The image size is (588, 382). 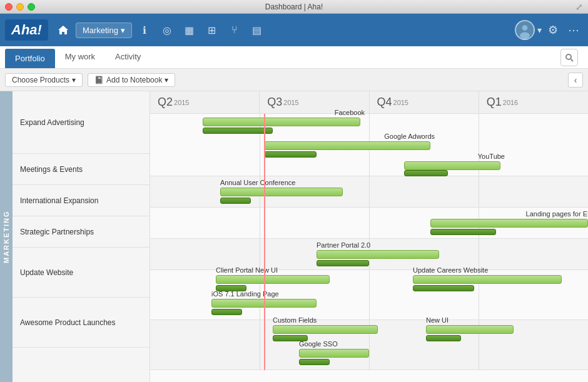 I want to click on dropdown-chevron-icon: ▾, so click(x=123, y=30).